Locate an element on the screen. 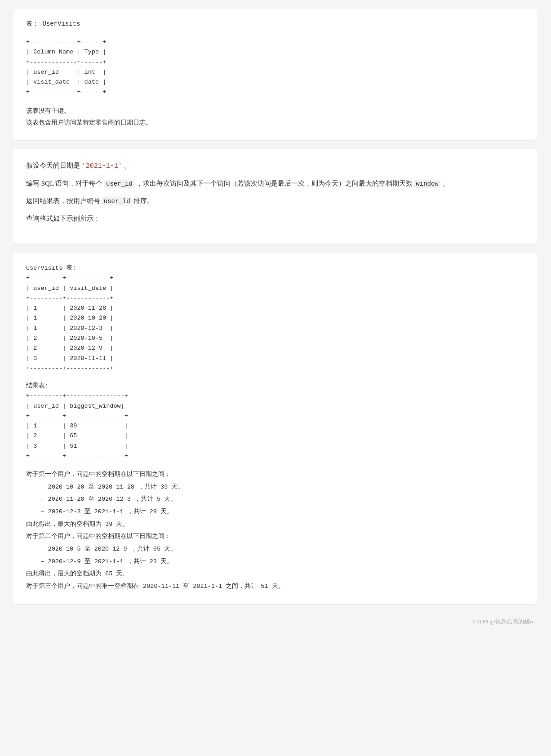  task-description: 编写 SQL 语句，对于每个 user_id ，求出每次访问及其下一个访问（若该… is located at coordinates (276, 183).